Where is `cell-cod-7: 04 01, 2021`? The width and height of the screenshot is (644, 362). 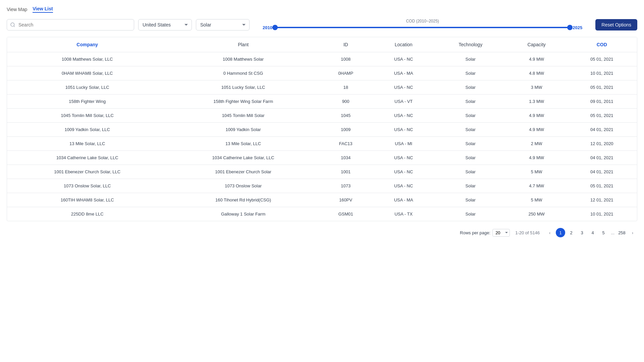
cell-cod-7: 04 01, 2021 is located at coordinates (602, 158).